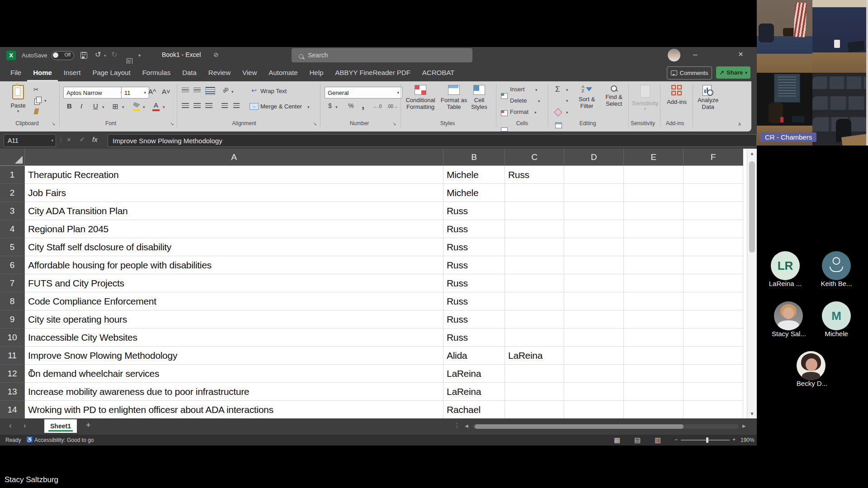 This screenshot has width=868, height=488. Describe the element at coordinates (13, 301) in the screenshot. I see `row-header: 8` at that location.